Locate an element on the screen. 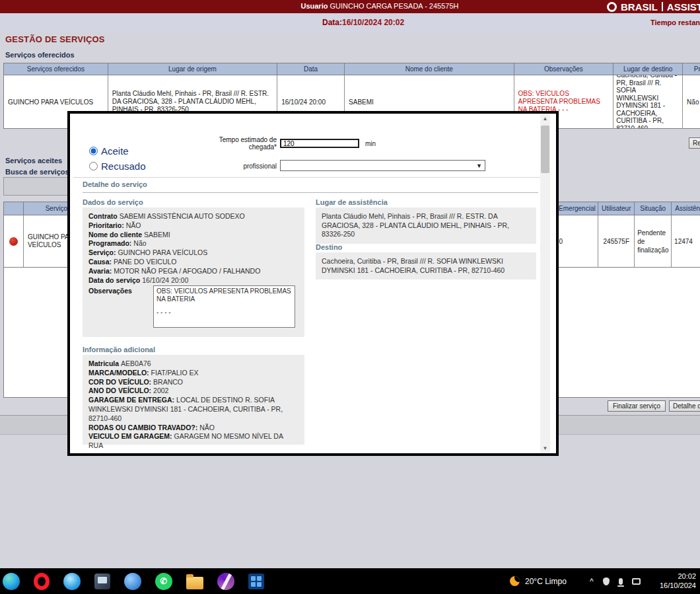  col-header-situacao: Situação is located at coordinates (653, 209).